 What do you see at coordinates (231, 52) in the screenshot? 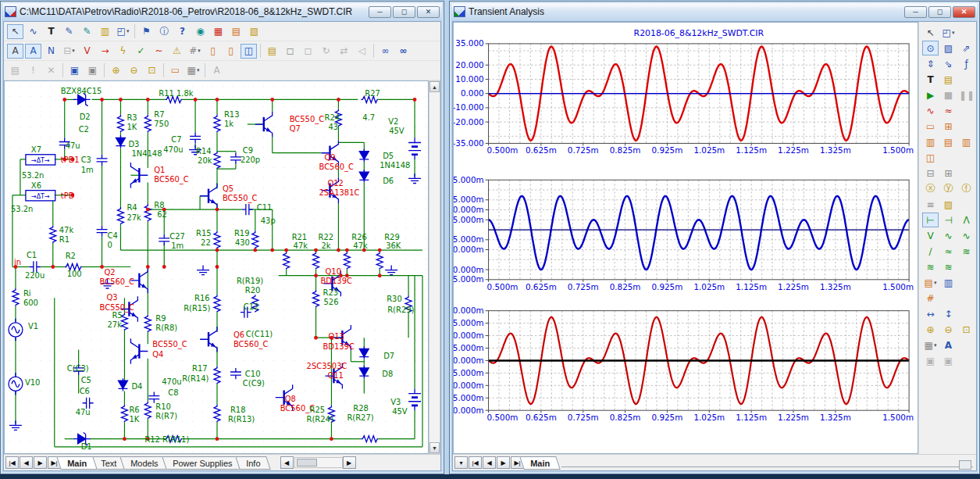
I see `new-text-page-button: ▯` at bounding box center [231, 52].